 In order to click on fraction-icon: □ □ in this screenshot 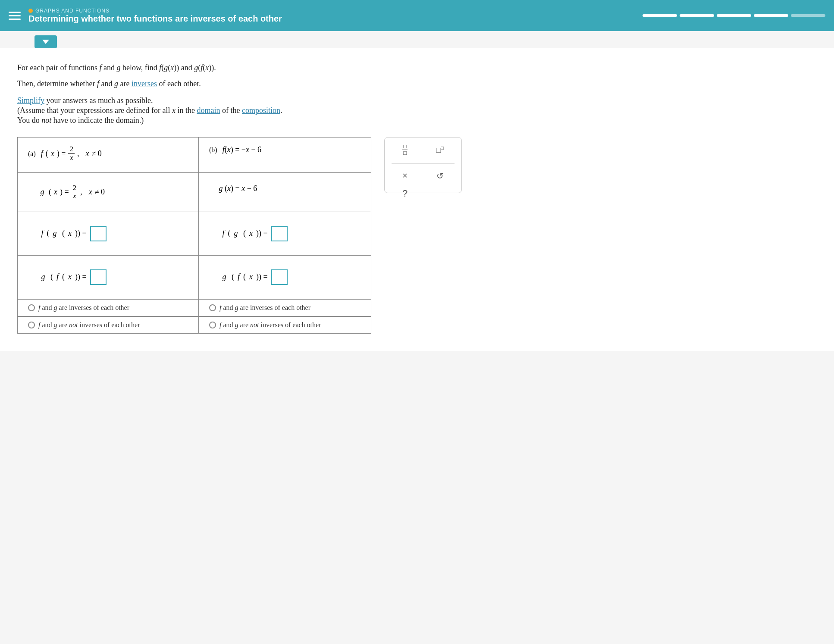, I will do `click(405, 150)`.